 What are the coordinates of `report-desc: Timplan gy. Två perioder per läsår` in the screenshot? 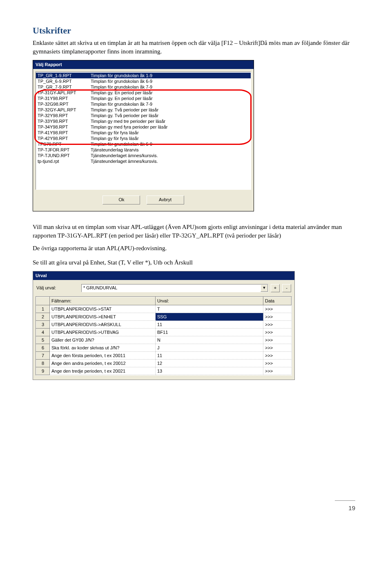 It's located at (125, 110).